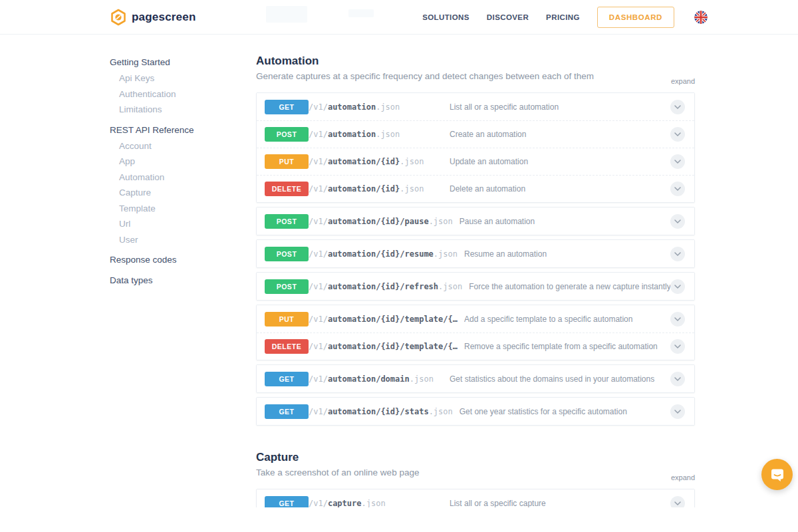  What do you see at coordinates (164, 17) in the screenshot?
I see `brand-name: pagescreen` at bounding box center [164, 17].